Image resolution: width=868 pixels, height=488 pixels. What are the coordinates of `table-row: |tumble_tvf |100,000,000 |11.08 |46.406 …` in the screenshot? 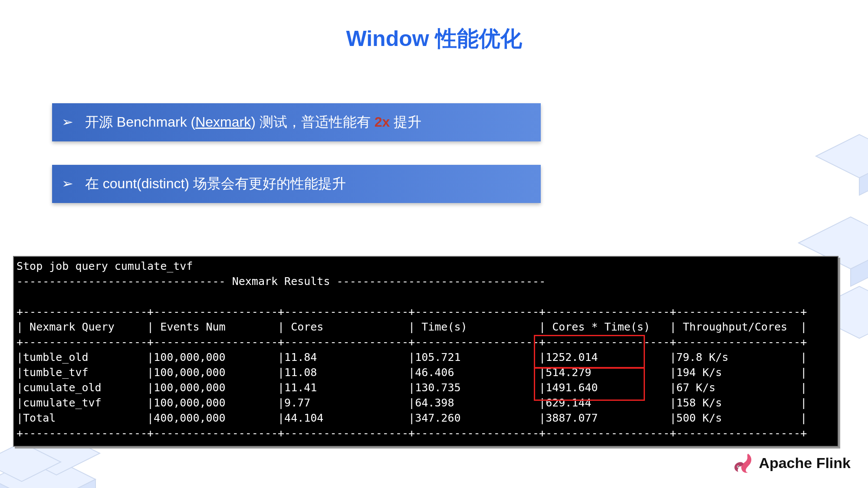 It's located at (411, 372).